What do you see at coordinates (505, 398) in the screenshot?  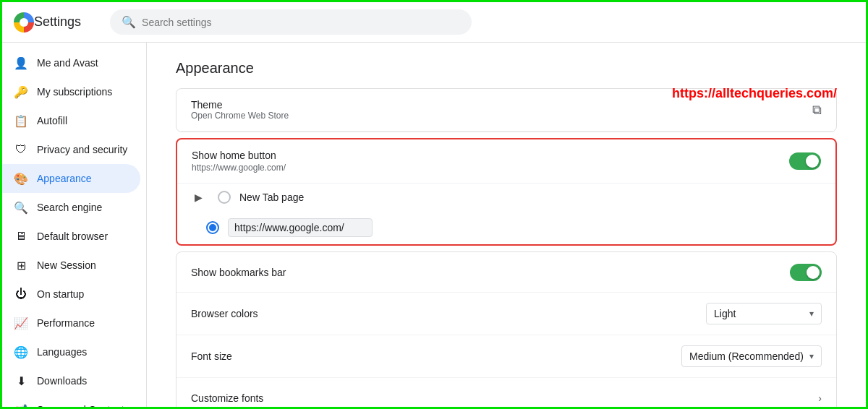 I see `customize-fonts-label-group: Customize fonts` at bounding box center [505, 398].